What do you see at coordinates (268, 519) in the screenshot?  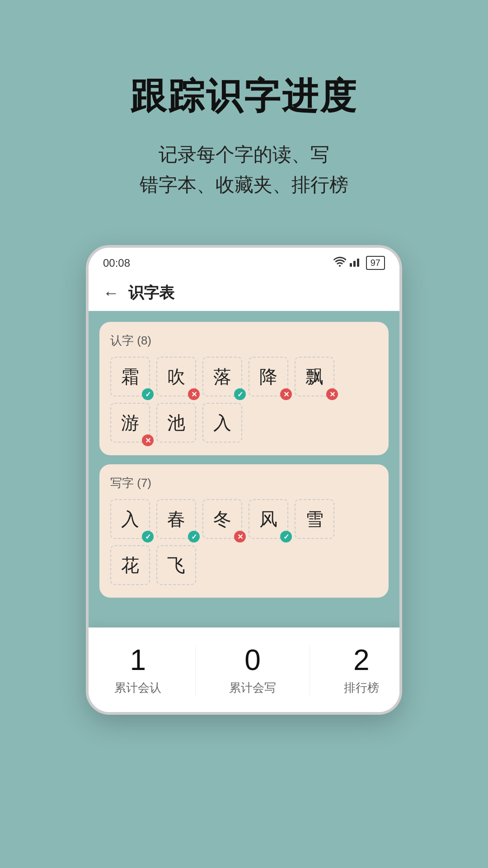 I see `char-cell-风: 风 ✓` at bounding box center [268, 519].